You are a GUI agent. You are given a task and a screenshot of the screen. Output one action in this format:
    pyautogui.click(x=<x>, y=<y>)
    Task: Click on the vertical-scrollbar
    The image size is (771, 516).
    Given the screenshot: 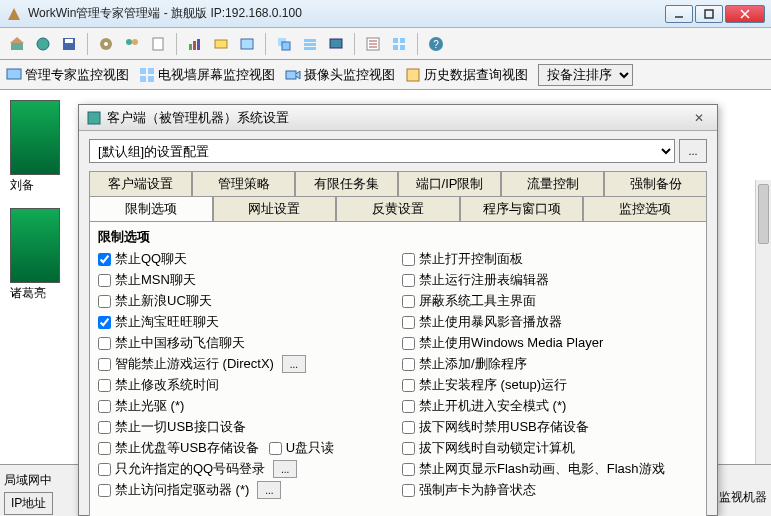 What is the action you would take?
    pyautogui.click(x=763, y=322)
    